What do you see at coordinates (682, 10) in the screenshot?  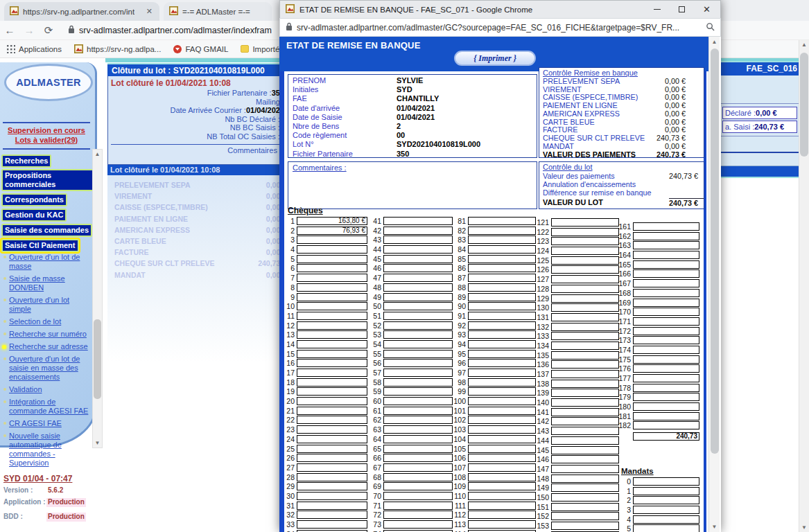 I see `maximize-icon` at bounding box center [682, 10].